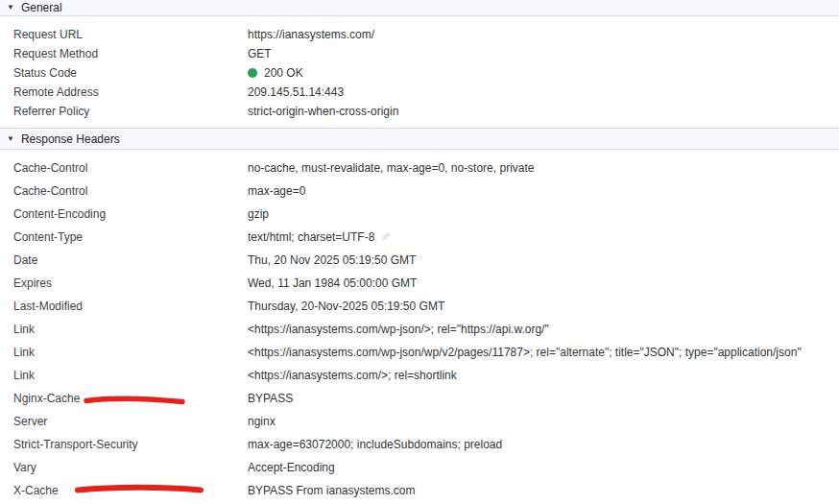 The image size is (839, 504). What do you see at coordinates (124, 421) in the screenshot?
I see `header-name: Server` at bounding box center [124, 421].